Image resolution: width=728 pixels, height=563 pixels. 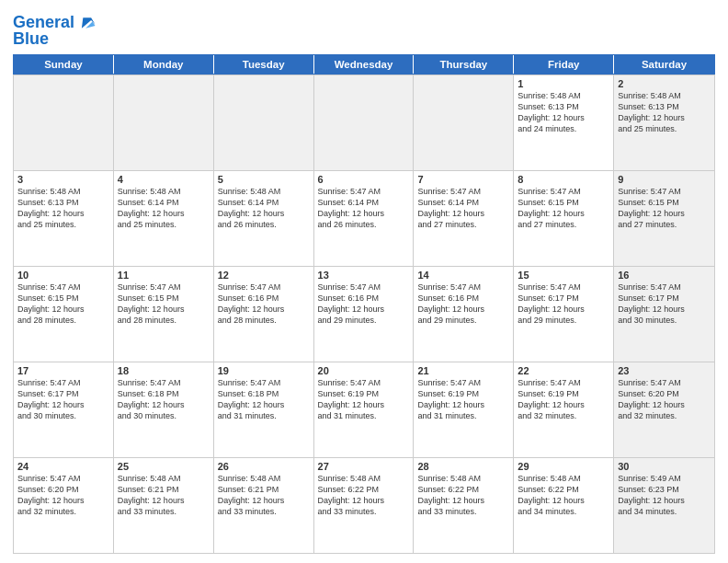 I want to click on day-cell-11: 11Sunrise: 5:47 AM Sunset: 6:15 PM Dayli…, so click(x=164, y=315).